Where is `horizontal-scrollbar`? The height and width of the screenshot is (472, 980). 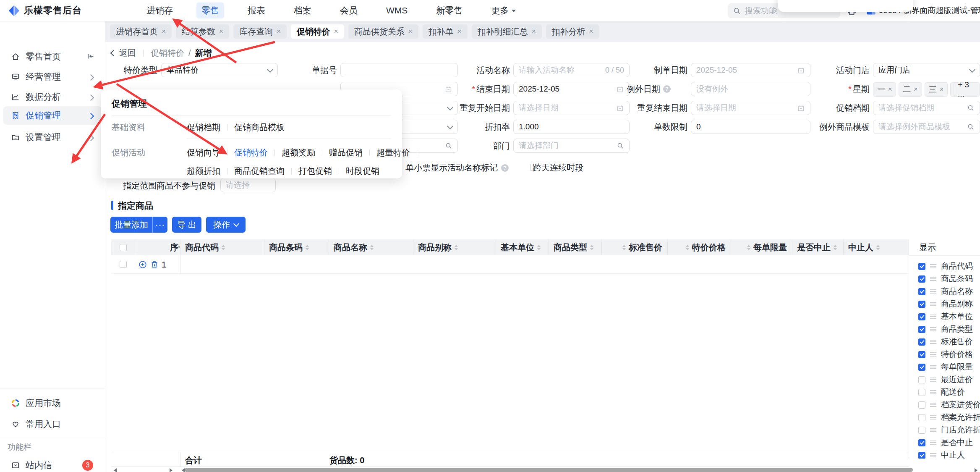
horizontal-scrollbar is located at coordinates (549, 470).